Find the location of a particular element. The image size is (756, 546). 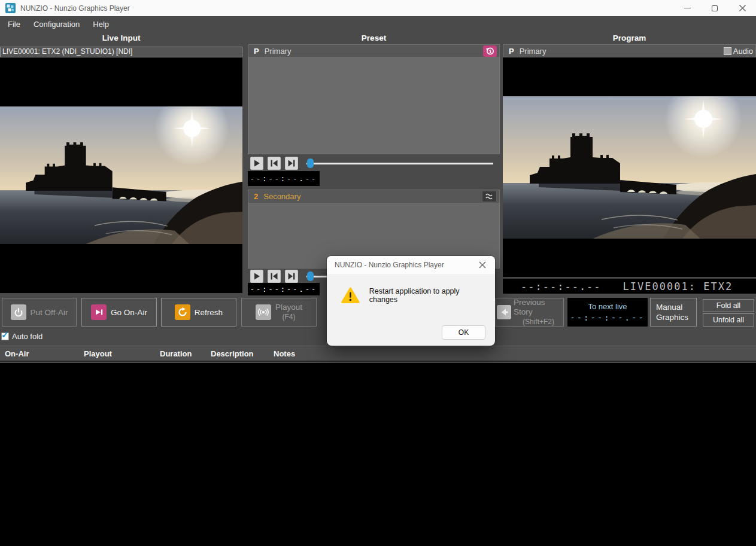

program-video-preview is located at coordinates (630, 167).